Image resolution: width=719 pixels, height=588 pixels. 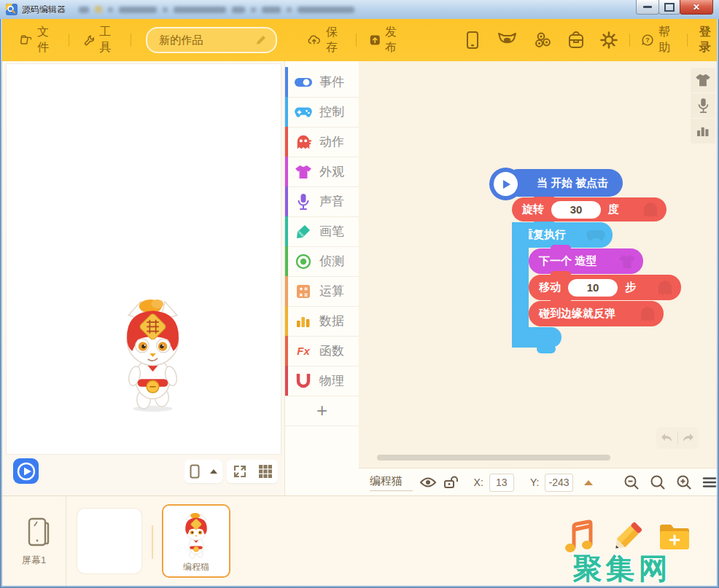 What do you see at coordinates (34, 533) in the screenshot?
I see `screens-icon` at bounding box center [34, 533].